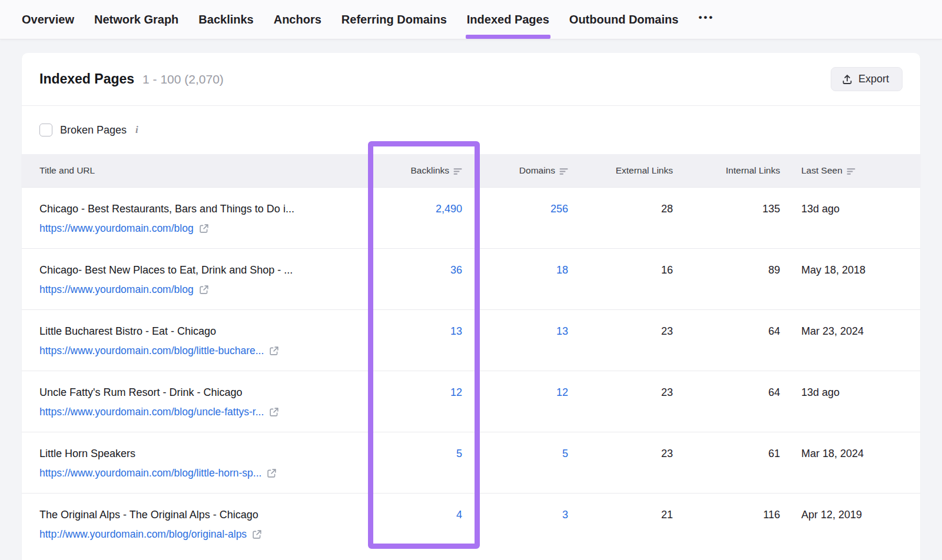  I want to click on table-row: Little Horn Speakers https://www.yourdom…, so click(471, 462).